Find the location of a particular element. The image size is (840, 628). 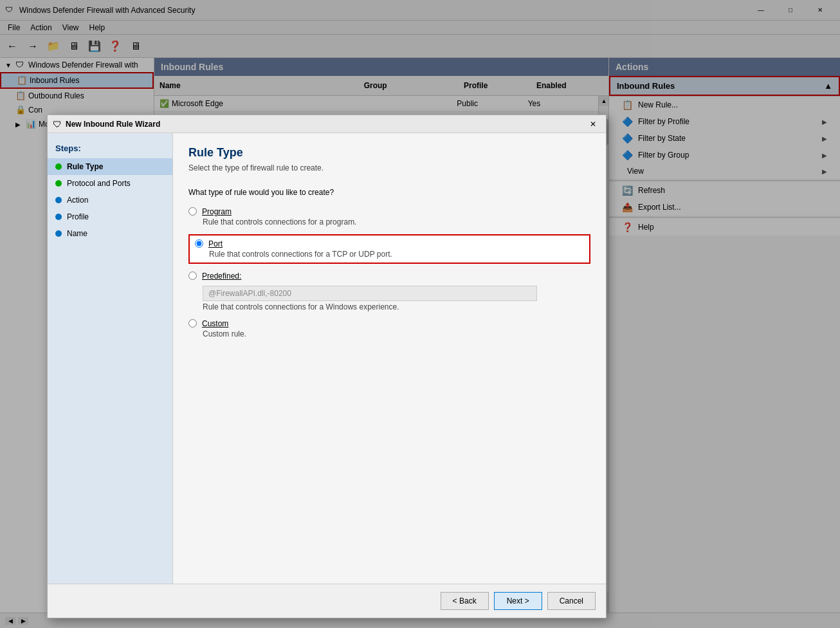

steps-label: Steps: is located at coordinates (110, 151).